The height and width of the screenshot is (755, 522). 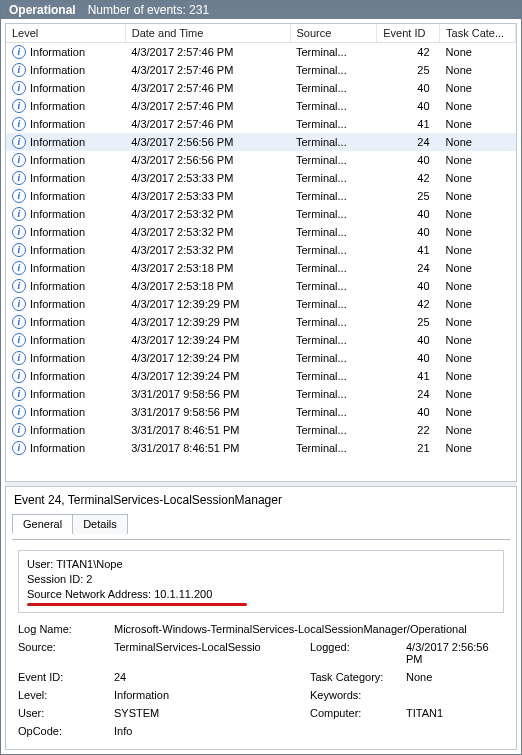 What do you see at coordinates (334, 34) in the screenshot?
I see `col-header-source: Source` at bounding box center [334, 34].